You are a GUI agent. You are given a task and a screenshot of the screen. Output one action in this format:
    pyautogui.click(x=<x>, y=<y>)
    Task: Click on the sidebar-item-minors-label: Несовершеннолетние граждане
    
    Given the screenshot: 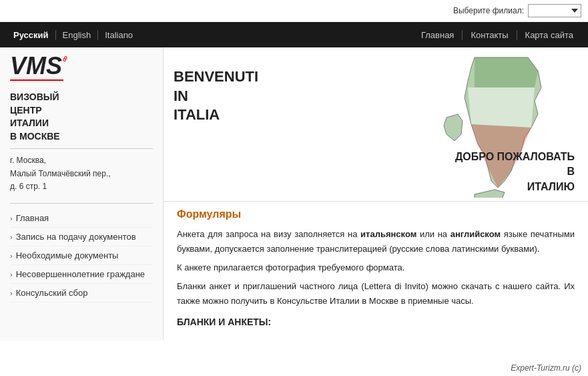 What is the action you would take?
    pyautogui.click(x=80, y=274)
    